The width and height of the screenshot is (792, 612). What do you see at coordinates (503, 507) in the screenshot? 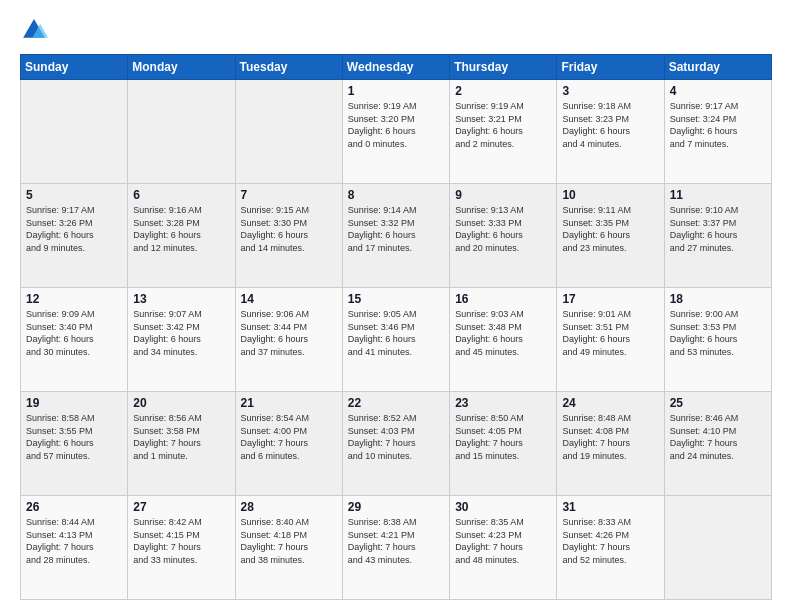
I see `day-number: 30` at bounding box center [503, 507].